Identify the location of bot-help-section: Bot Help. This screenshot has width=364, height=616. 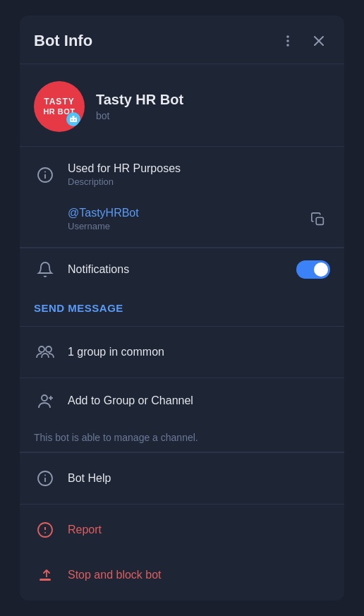
(182, 478).